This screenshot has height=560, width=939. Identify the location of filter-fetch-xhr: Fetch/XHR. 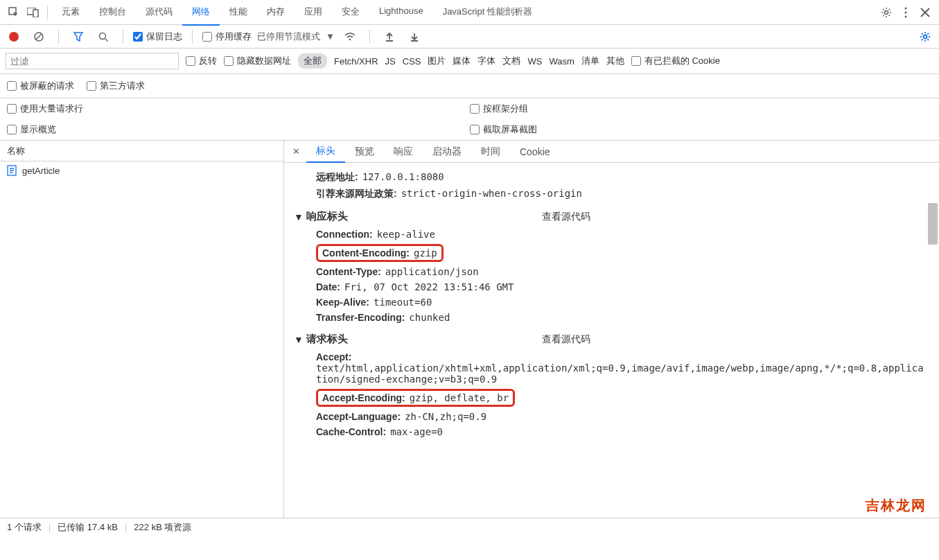
(356, 61).